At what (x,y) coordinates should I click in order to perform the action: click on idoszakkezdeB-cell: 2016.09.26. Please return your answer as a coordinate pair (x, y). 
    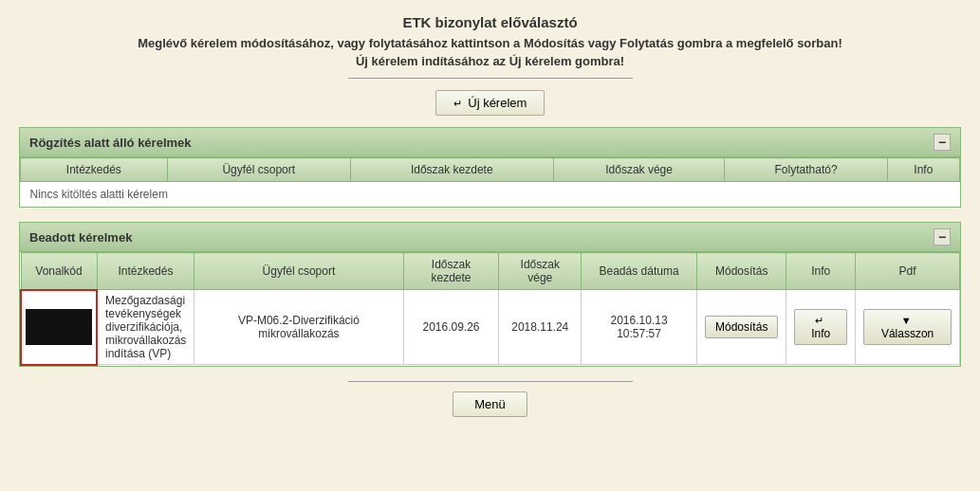
    Looking at the image, I should click on (452, 328).